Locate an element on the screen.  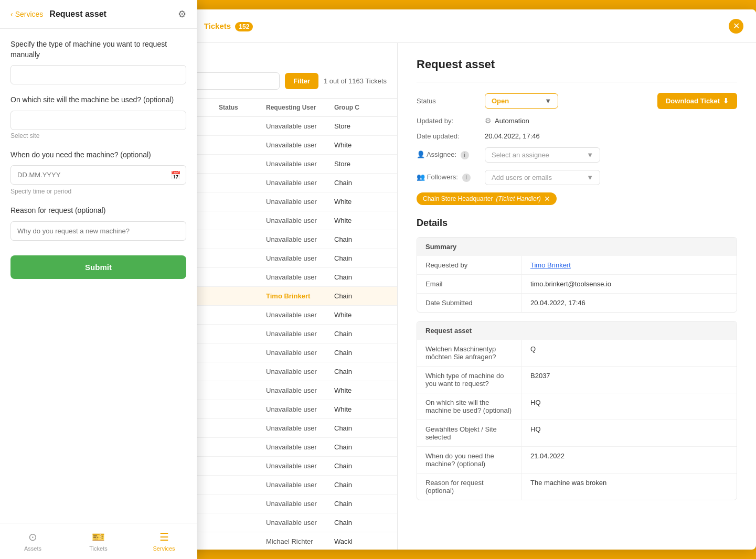
request-detail-row: Reason for request (optional) The machin… is located at coordinates (577, 487).